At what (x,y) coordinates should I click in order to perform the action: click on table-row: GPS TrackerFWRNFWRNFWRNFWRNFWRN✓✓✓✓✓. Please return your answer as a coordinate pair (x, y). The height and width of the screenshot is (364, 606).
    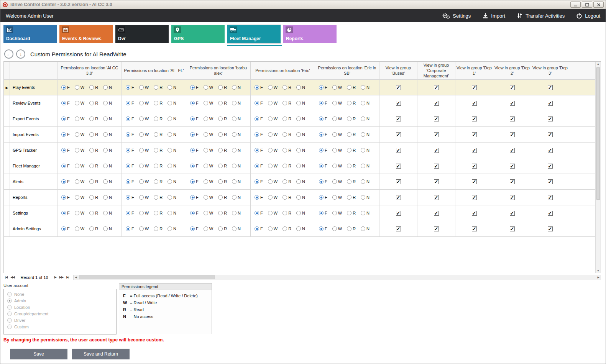
    Looking at the image, I should click on (301, 150).